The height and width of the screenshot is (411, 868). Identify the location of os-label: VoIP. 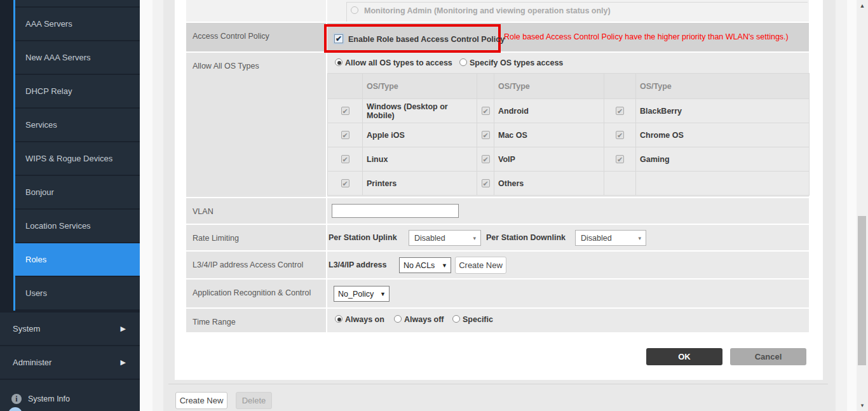
(549, 159).